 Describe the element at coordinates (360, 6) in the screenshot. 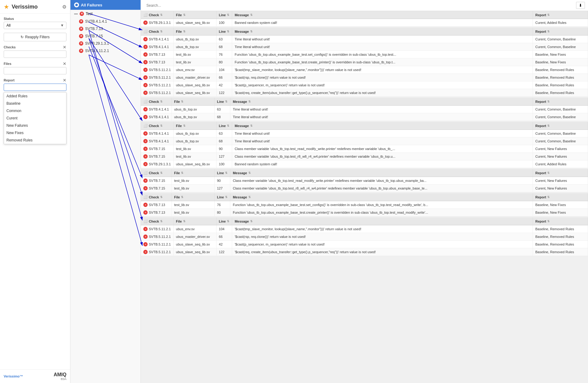

I see `search-input` at that location.